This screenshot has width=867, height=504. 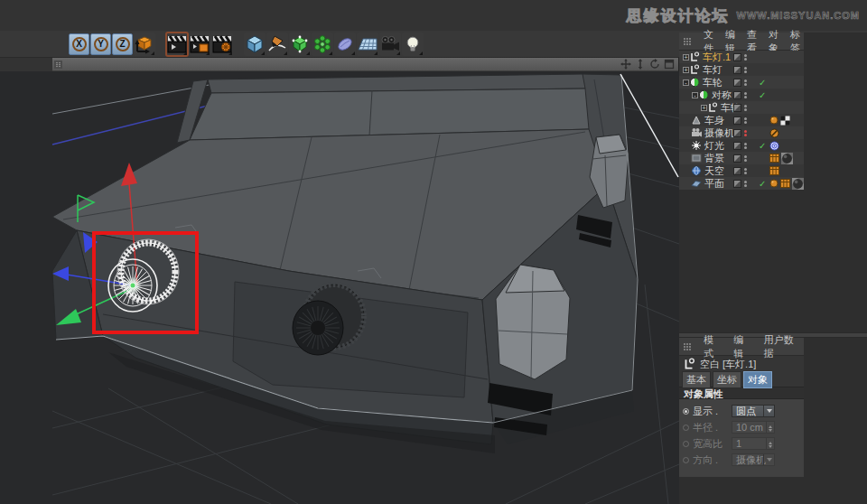 I want to click on tree-row-body: 车身, so click(x=741, y=120).